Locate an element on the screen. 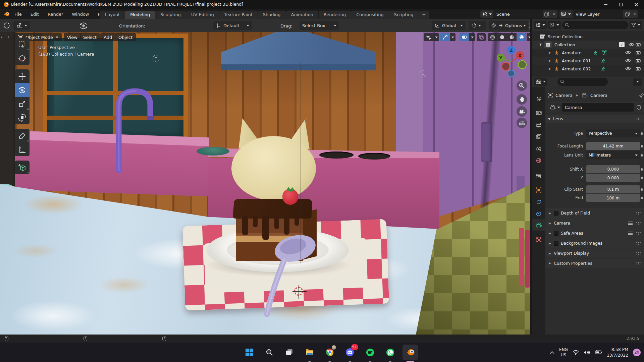 The image size is (644, 362). tab-collection is located at coordinates (539, 176).